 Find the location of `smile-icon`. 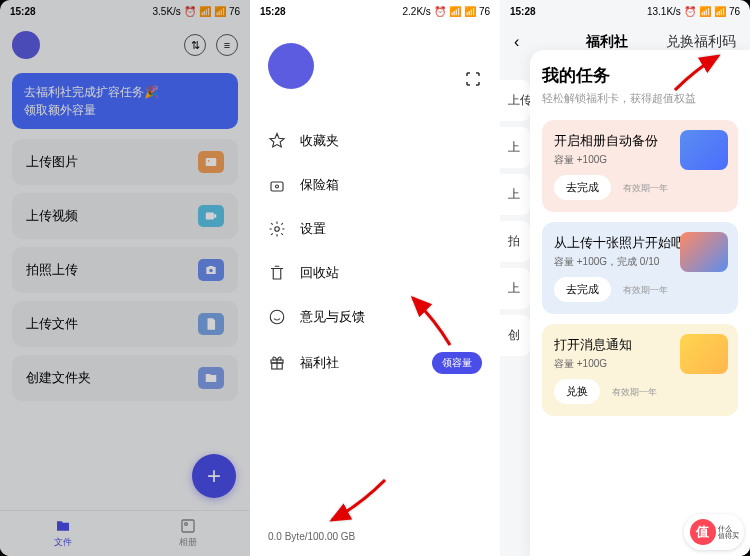

smile-icon is located at coordinates (277, 317).